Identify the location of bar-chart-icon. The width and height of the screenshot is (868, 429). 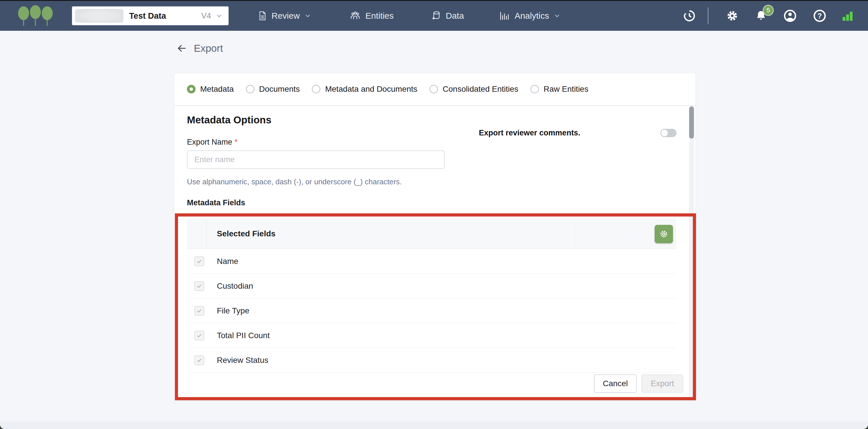
(504, 16).